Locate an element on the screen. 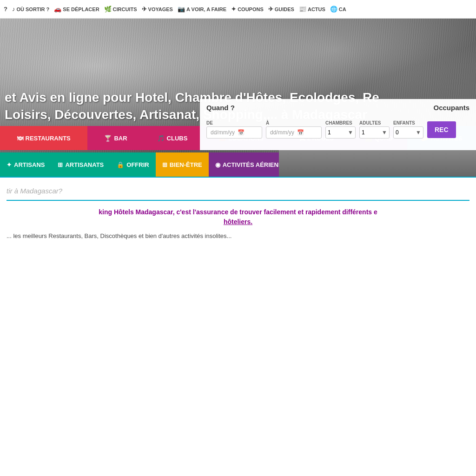 This screenshot has height=476, width=476. calendar-icon: 📅 is located at coordinates (241, 132).